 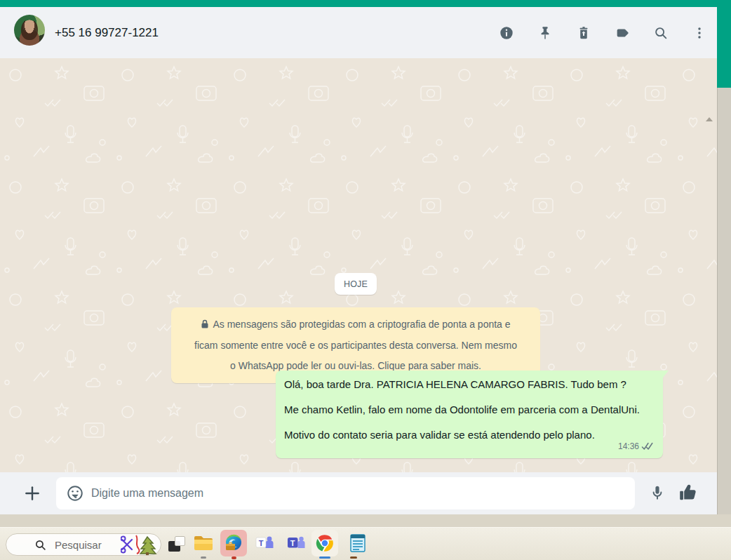 I want to click on file-explorer-running-indicator, so click(x=203, y=557).